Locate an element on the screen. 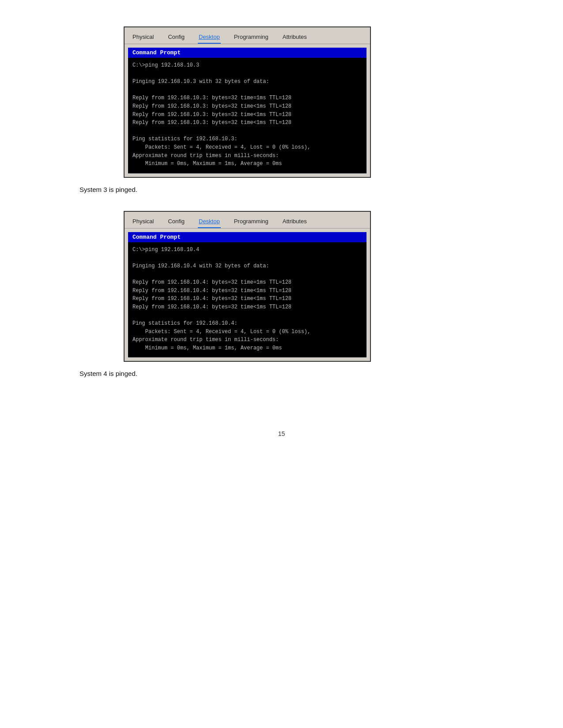 The height and width of the screenshot is (728, 563). tab-desktop-2: Desktop is located at coordinates (209, 222).